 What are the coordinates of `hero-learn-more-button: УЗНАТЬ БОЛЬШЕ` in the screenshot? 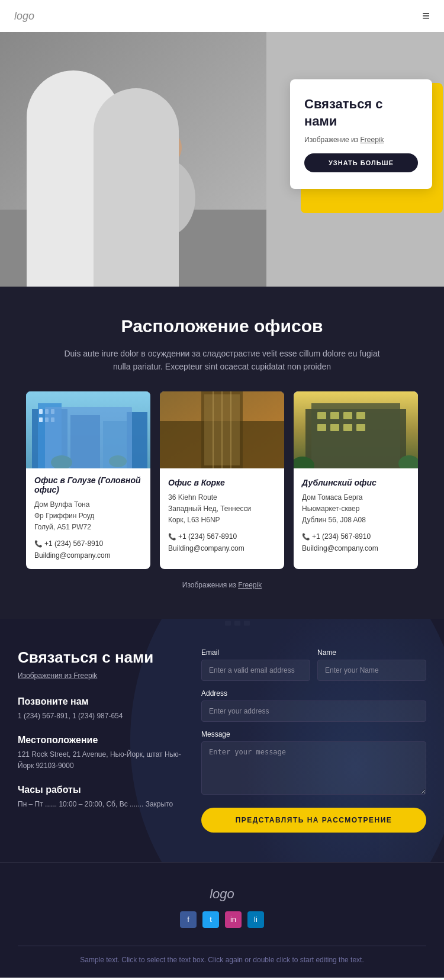 It's located at (361, 163).